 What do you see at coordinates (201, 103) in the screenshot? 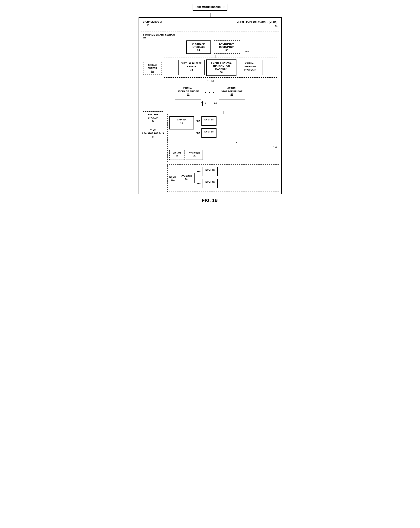
I see `squiggle-28u: ~` at bounding box center [201, 103].